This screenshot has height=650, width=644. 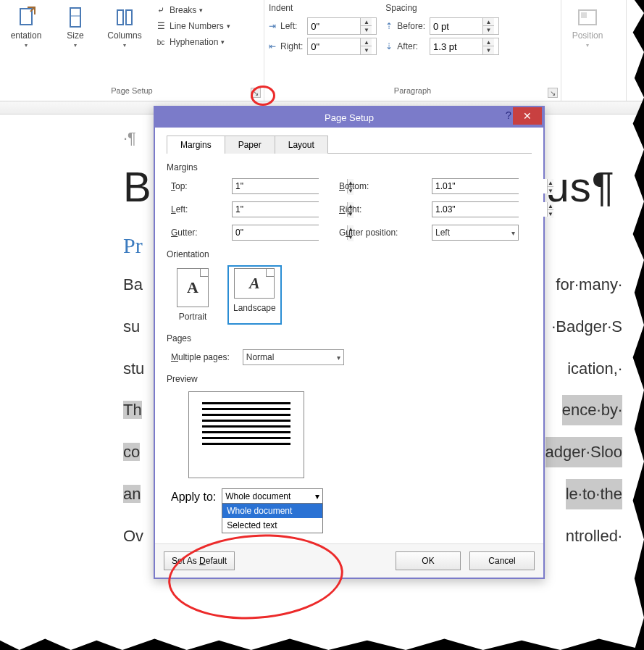 What do you see at coordinates (125, 28) in the screenshot?
I see `columns-button: Columns ▾` at bounding box center [125, 28].